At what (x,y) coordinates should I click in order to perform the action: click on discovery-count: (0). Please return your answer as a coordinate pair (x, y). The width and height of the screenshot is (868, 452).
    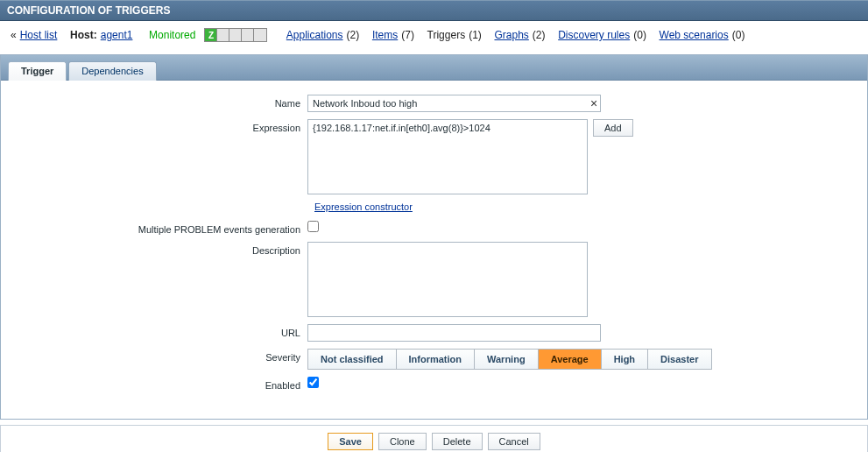
    Looking at the image, I should click on (639, 35).